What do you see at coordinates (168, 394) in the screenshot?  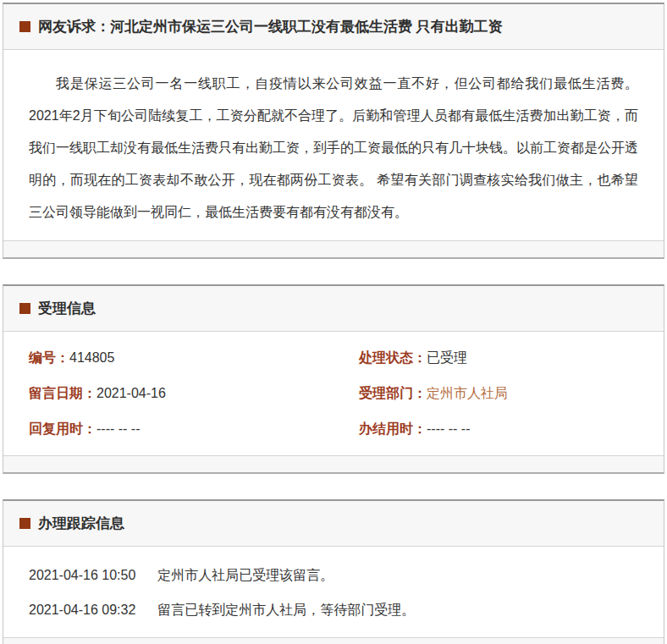 I see `field-message-date: 留言日期：2021-04-16` at bounding box center [168, 394].